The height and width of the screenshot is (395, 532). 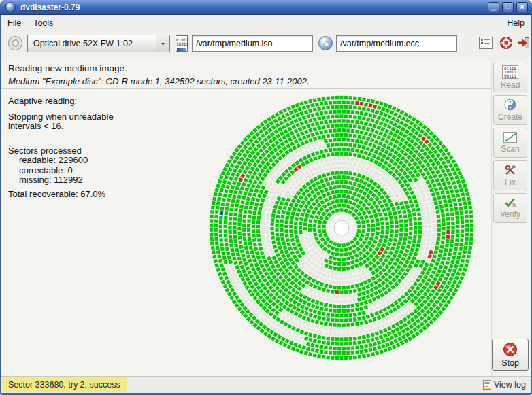 I want to click on title-bar: dvdisaster-0.79 ▁ □ ×, so click(x=266, y=7).